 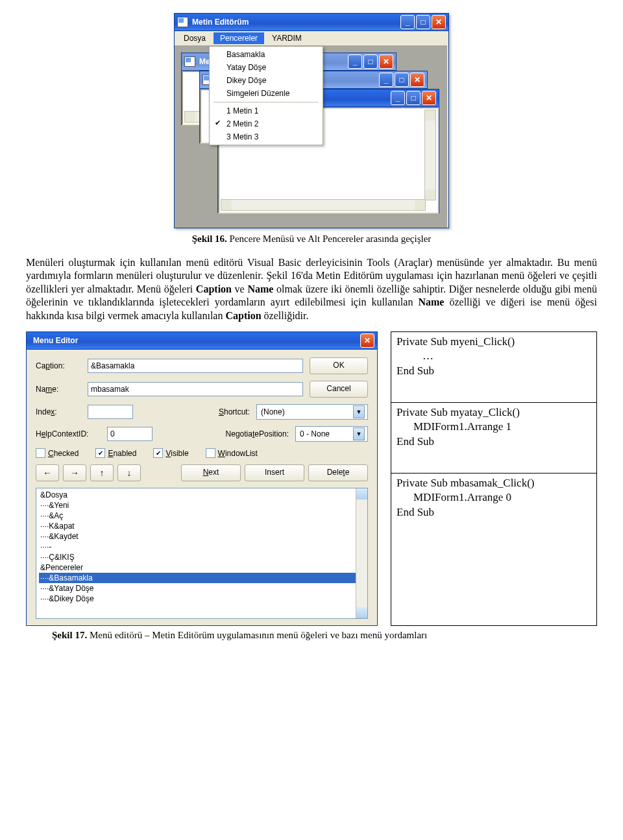 I want to click on name-label: Name:, so click(x=58, y=389).